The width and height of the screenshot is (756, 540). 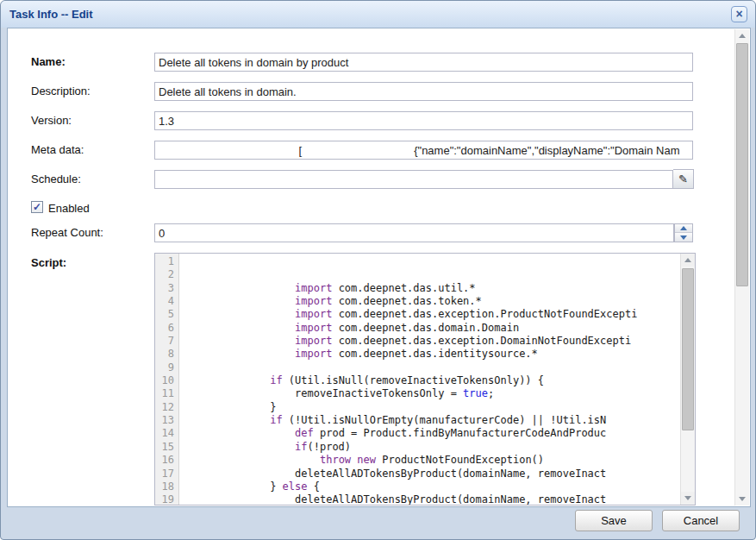 What do you see at coordinates (67, 233) in the screenshot?
I see `repeat-count-label: Repeat Count:` at bounding box center [67, 233].